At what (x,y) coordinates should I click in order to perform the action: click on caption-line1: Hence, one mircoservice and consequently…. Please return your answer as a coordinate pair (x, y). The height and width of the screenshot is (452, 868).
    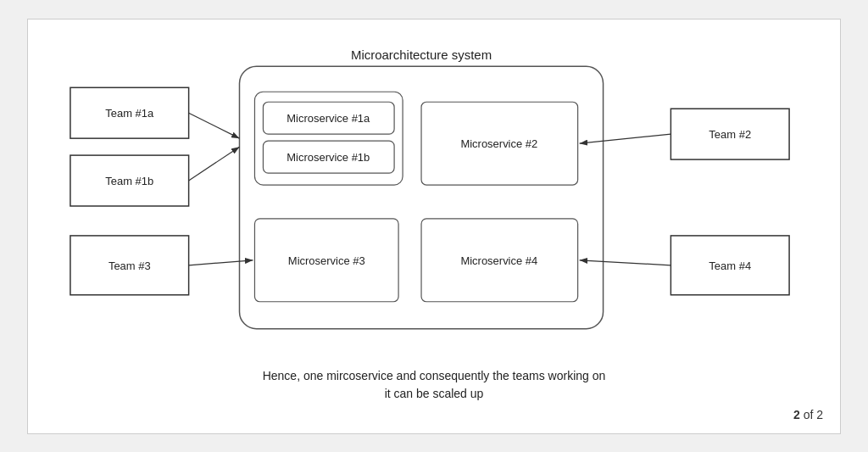
    Looking at the image, I should click on (434, 377).